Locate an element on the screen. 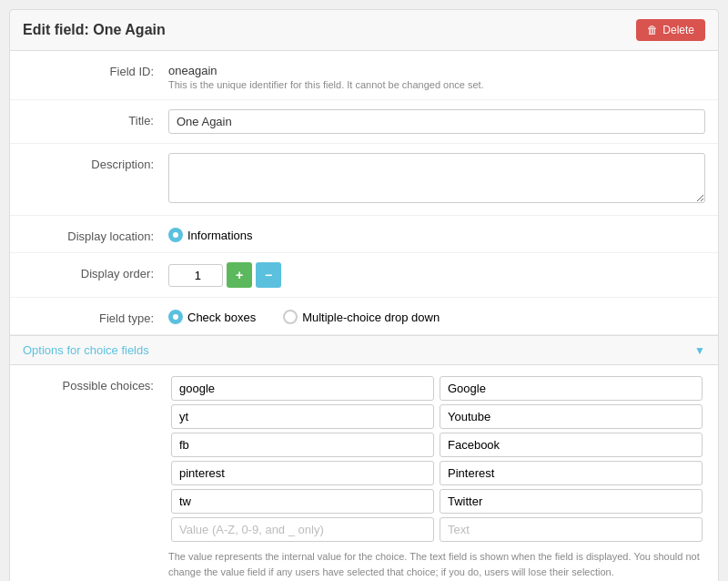 This screenshot has width=728, height=581. choice-text-placeholder-input is located at coordinates (571, 530).